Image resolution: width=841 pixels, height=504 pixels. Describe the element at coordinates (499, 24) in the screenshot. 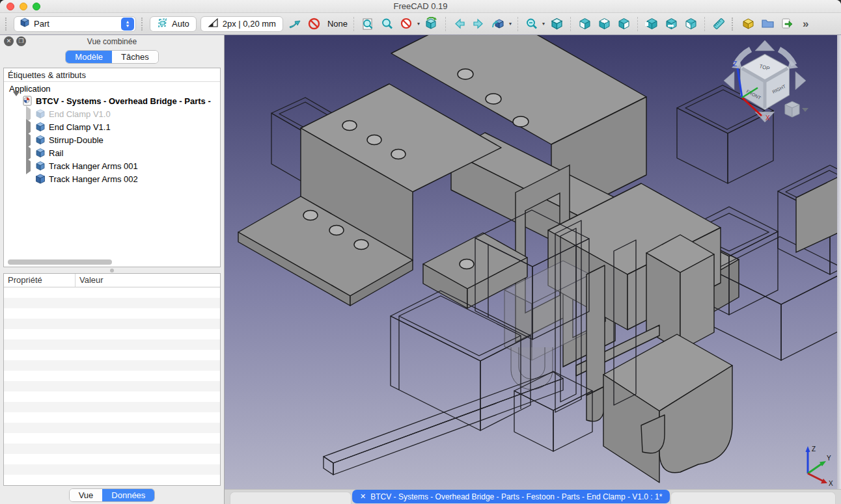

I see `link-navigate-icon` at that location.